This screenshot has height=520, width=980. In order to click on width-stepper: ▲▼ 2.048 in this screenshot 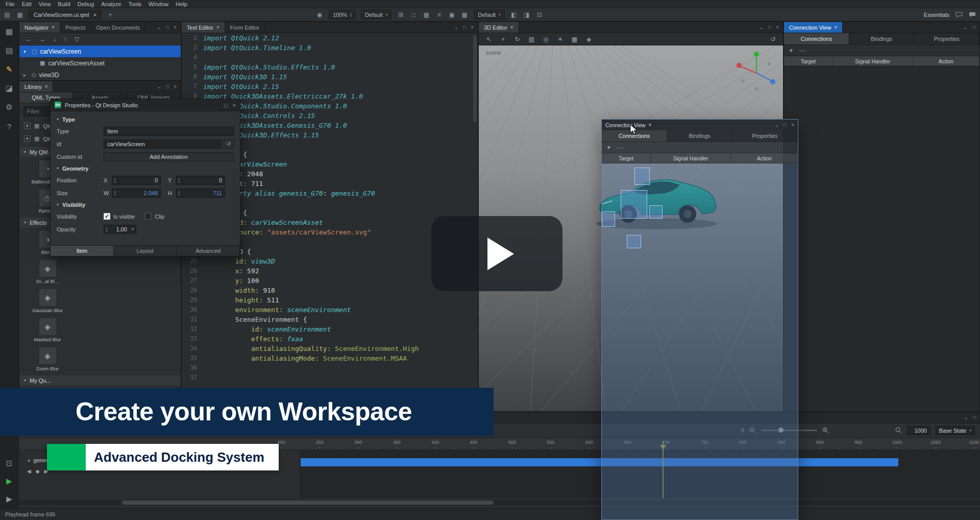, I will do `click(136, 193)`.